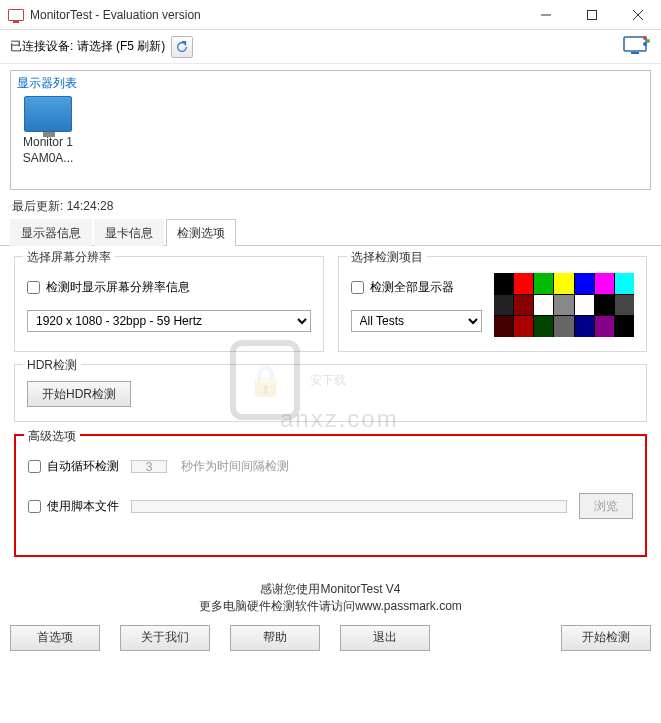  What do you see at coordinates (387, 258) in the screenshot?
I see `test-items-legend: 选择检测项目` at bounding box center [387, 258].